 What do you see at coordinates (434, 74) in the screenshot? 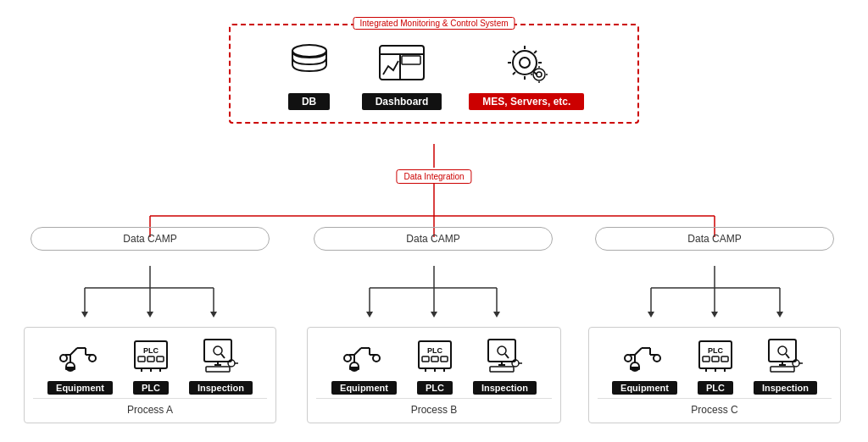
I see `integrated-system-box: Integrated Monitoring & Control System D…` at bounding box center [434, 74].